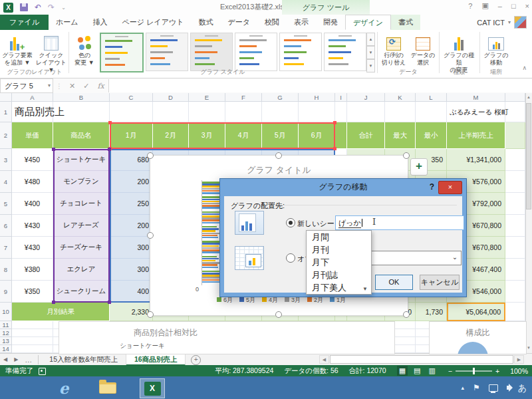 The image size is (532, 399). I want to click on cell-A13, so click(33, 341).